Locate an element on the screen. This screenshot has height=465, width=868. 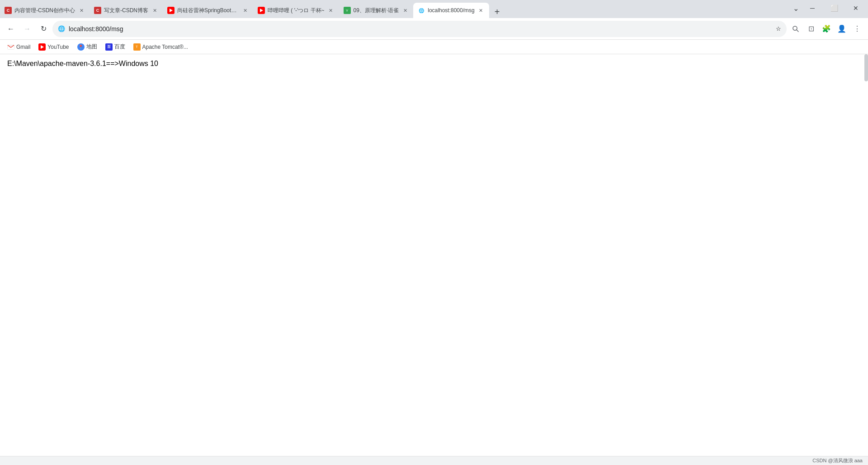
search-icon is located at coordinates (796, 29).